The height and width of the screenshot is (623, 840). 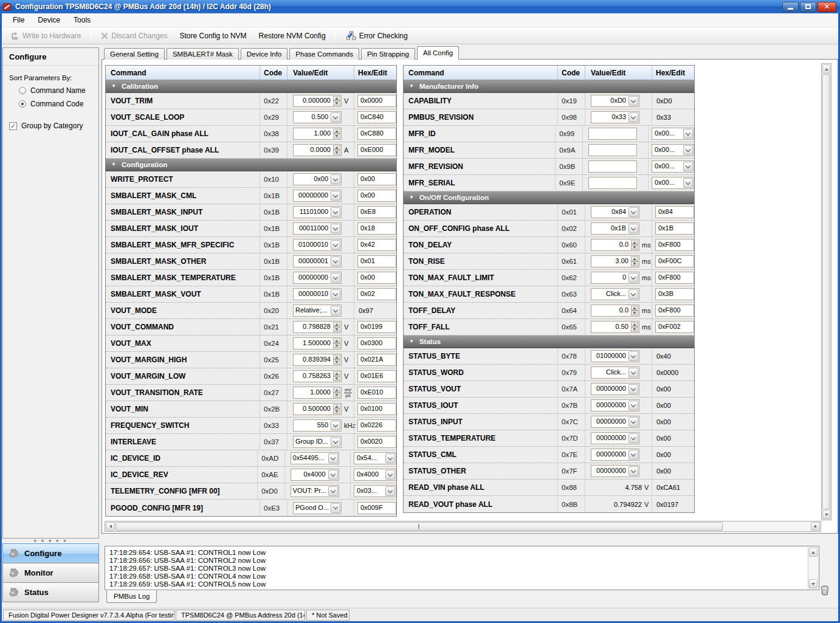 What do you see at coordinates (827, 69) in the screenshot?
I see `scroll-up-button` at bounding box center [827, 69].